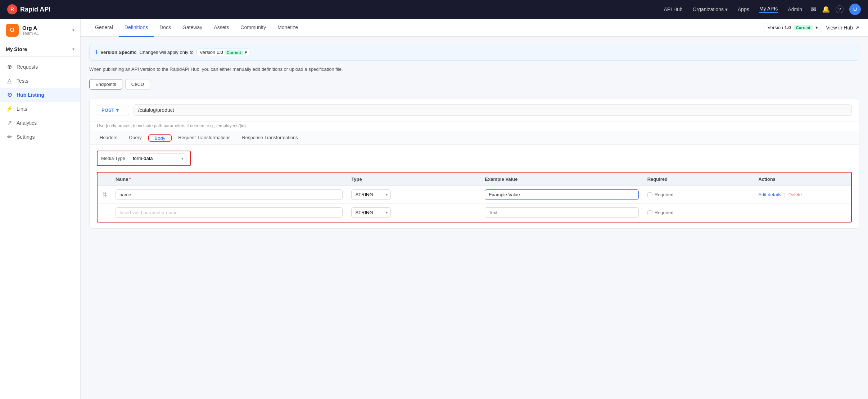  What do you see at coordinates (813, 9) in the screenshot?
I see `mail-icon: ✉` at bounding box center [813, 9].